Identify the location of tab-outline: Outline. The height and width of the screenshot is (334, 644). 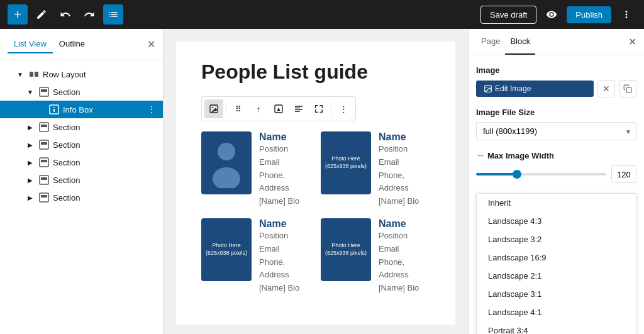
(72, 44).